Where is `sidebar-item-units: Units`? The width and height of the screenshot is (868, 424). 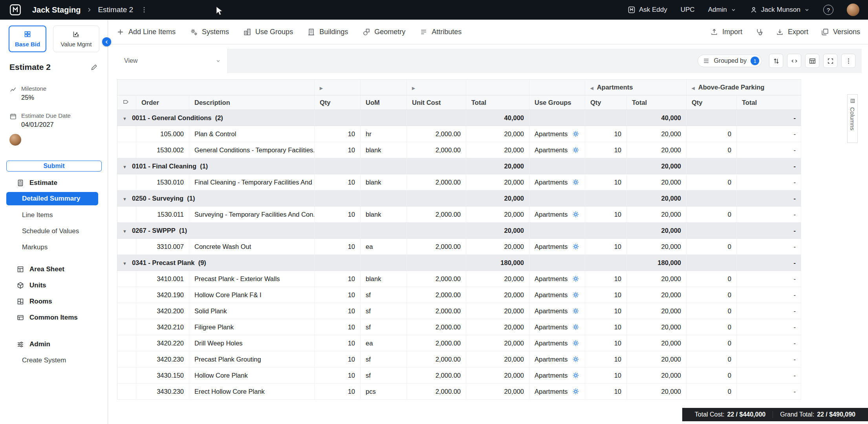 sidebar-item-units: Units is located at coordinates (54, 285).